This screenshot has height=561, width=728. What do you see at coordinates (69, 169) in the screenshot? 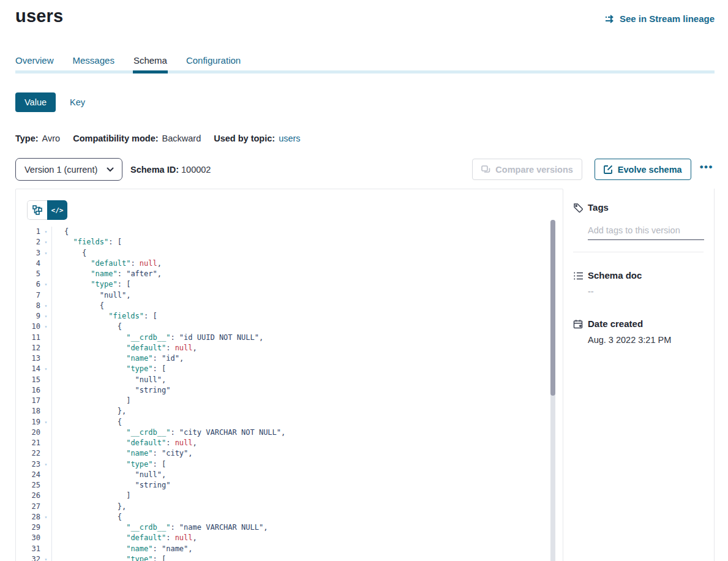
I see `version-select: Version 1 (current)` at bounding box center [69, 169].